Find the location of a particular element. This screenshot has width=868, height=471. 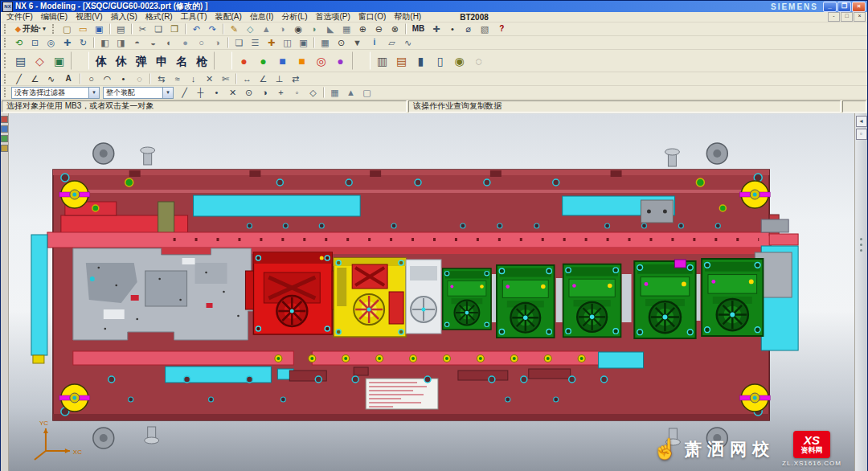

strip-exit is located at coordinates (784, 240).